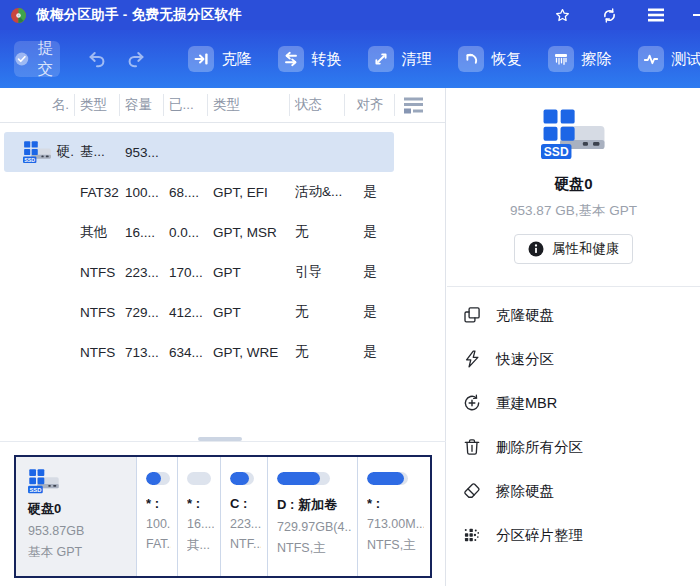  What do you see at coordinates (35, 490) in the screenshot?
I see `svg-text: SSD` at bounding box center [35, 490].